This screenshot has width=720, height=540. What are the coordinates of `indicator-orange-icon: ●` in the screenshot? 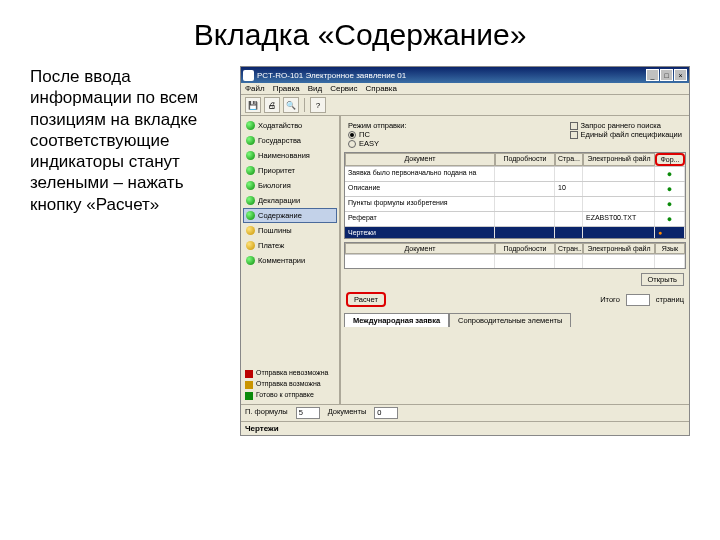 It's located at (670, 232).